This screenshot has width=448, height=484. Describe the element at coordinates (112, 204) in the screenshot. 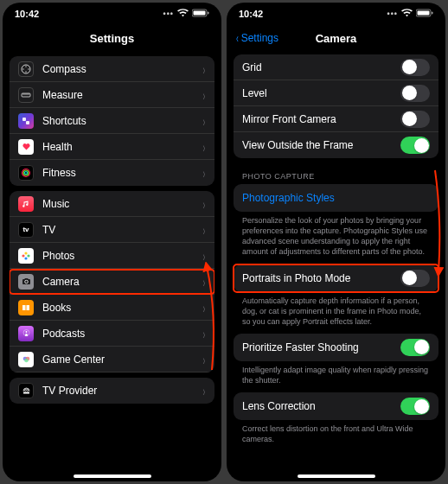

I see `row-music: Music ›` at that location.